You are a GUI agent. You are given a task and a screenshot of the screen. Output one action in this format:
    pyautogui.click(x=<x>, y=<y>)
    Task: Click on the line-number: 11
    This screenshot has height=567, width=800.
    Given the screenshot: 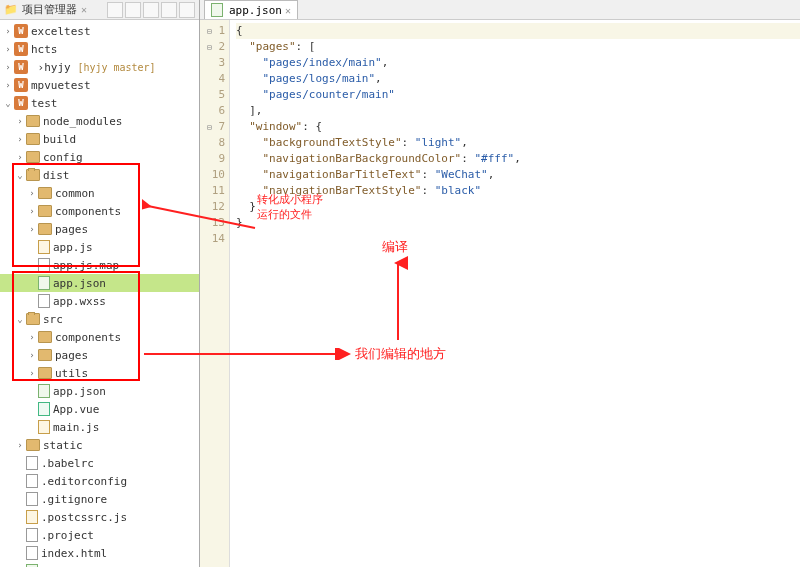 What is the action you would take?
    pyautogui.click(x=218, y=190)
    